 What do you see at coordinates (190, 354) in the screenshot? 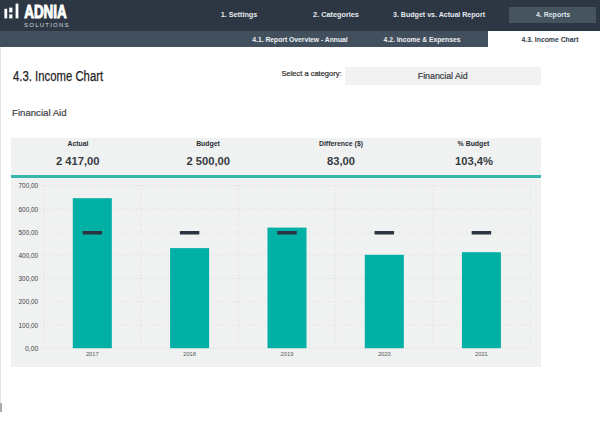
I see `svg-text: 2018` at bounding box center [190, 354].